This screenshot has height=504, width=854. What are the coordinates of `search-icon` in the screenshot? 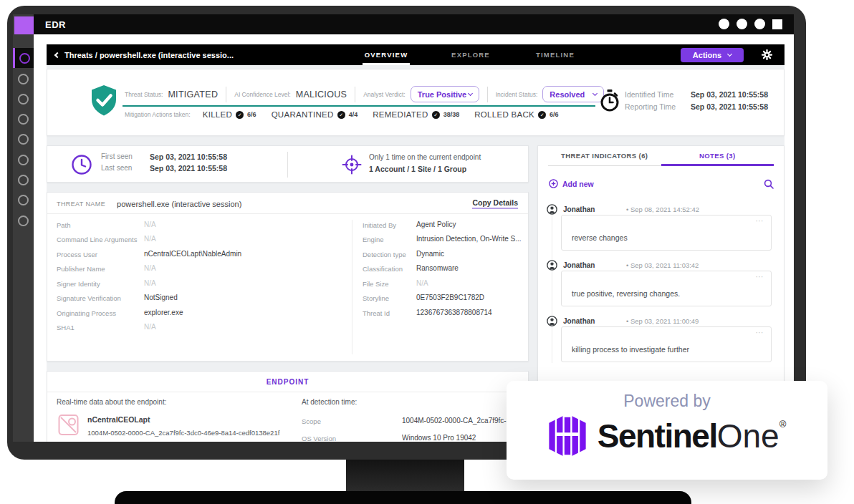 It's located at (769, 185).